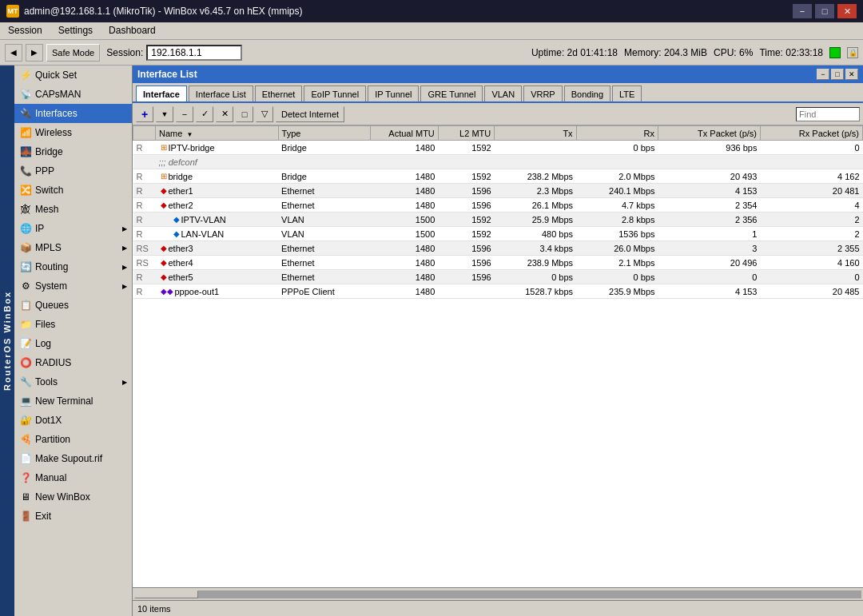 The image size is (863, 616). I want to click on tab-interface: Interface, so click(161, 93).